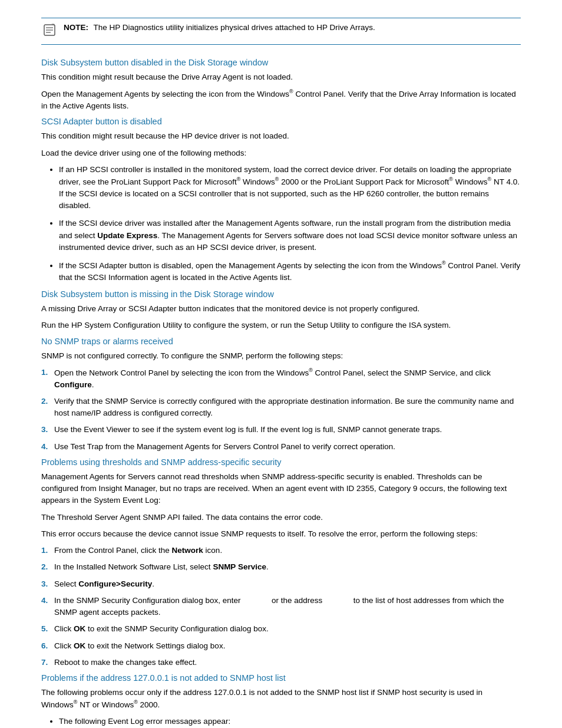 The width and height of the screenshot is (562, 728). What do you see at coordinates (287, 447) in the screenshot?
I see `step-content: Use Test Trap from the Management Agents…` at bounding box center [287, 447].